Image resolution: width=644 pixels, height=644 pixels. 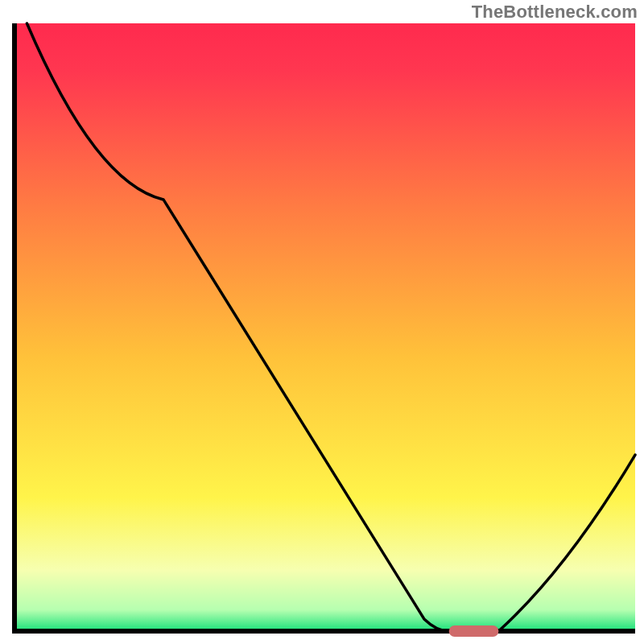 What do you see at coordinates (555, 12) in the screenshot?
I see `watermark-text: TheBottleneck.com` at bounding box center [555, 12].